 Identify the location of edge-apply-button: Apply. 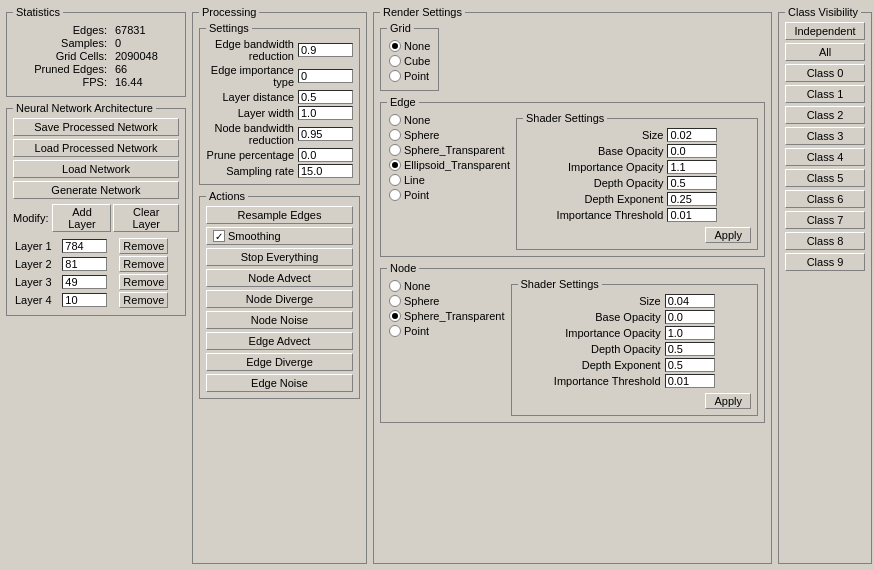
(728, 235).